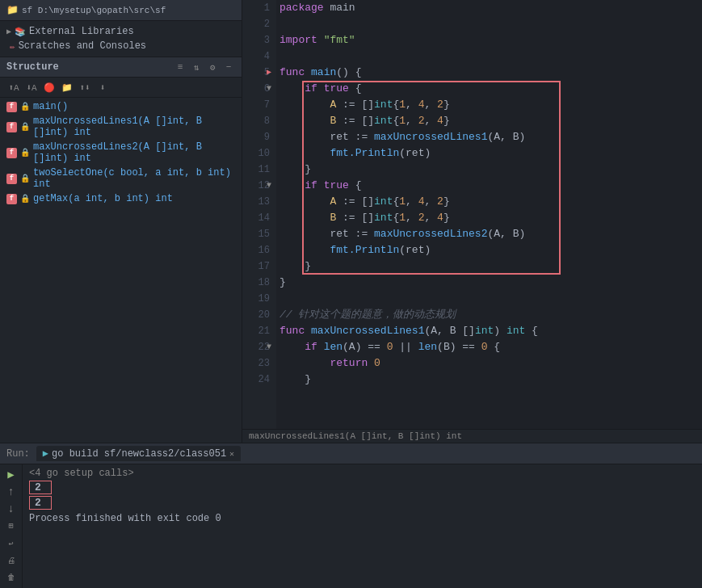 Image resolution: width=702 pixels, height=588 pixels. Describe the element at coordinates (362, 473) in the screenshot. I see `setup-line: <4 go setup calls>` at that location.